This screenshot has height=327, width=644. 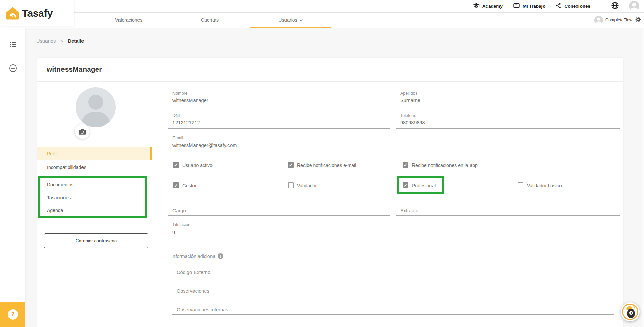 What do you see at coordinates (198, 256) in the screenshot?
I see `section-informacion-adicional: Información adicional i` at bounding box center [198, 256].